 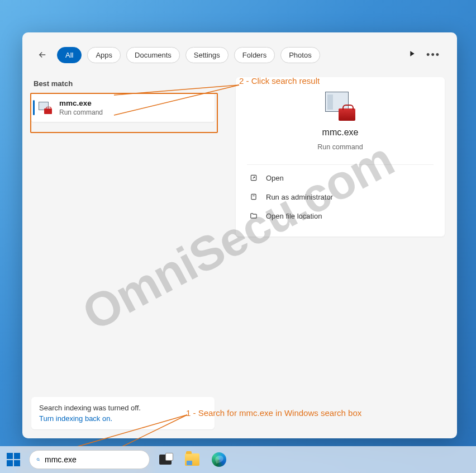 What do you see at coordinates (123, 107) in the screenshot?
I see `result-item-mmc: mmc.exe Run command` at bounding box center [123, 107].